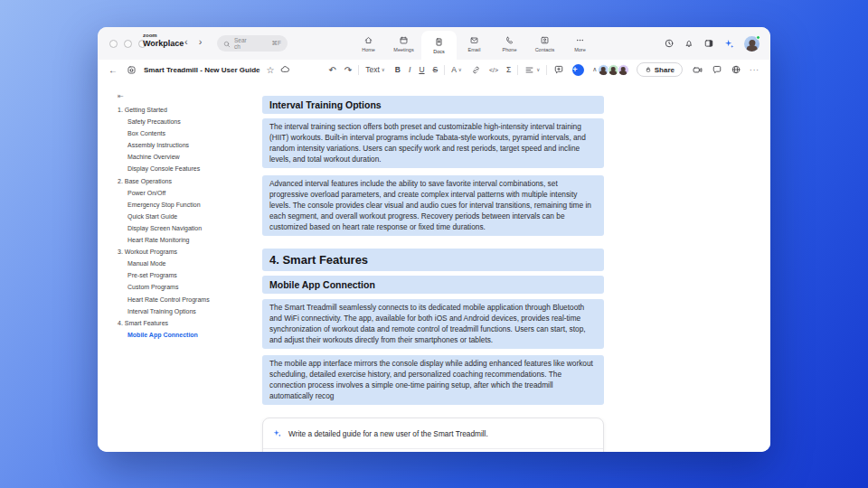  What do you see at coordinates (177, 204) in the screenshot?
I see `toc-item: Emergency Stop Function` at bounding box center [177, 204].